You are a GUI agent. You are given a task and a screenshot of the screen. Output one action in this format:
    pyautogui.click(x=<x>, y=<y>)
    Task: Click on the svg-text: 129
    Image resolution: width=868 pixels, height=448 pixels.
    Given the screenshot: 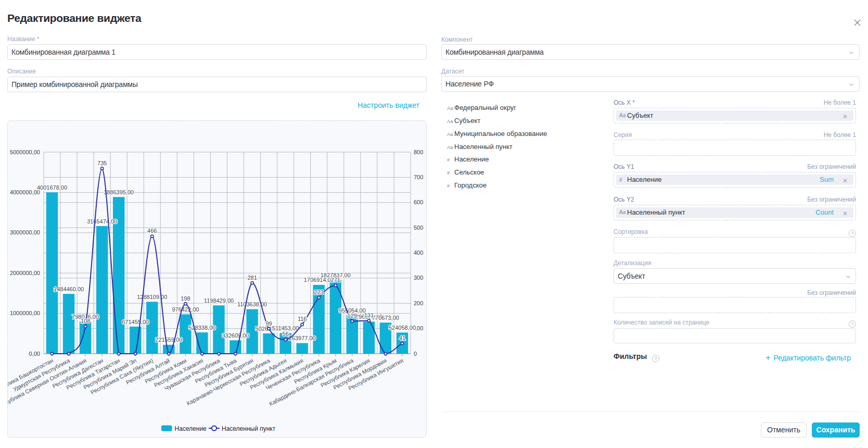 What is the action you would take?
    pyautogui.click(x=352, y=316)
    